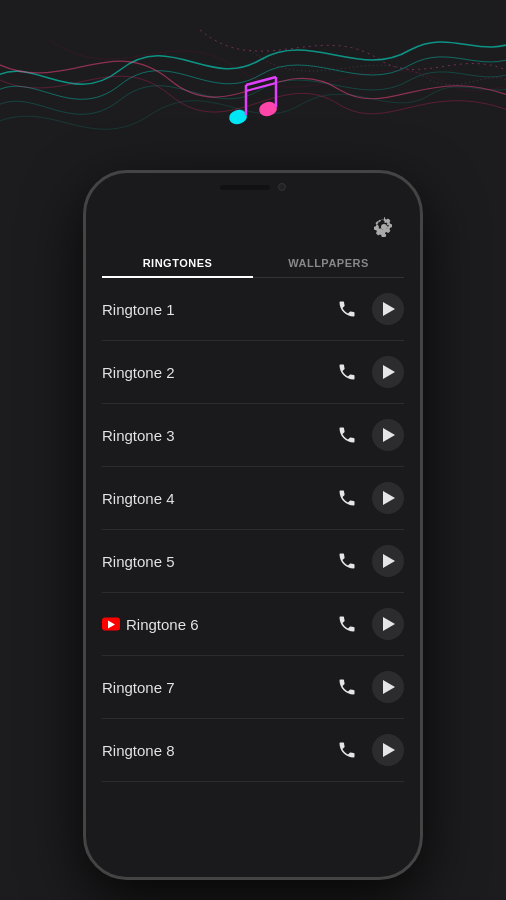 This screenshot has height=900, width=506. I want to click on settings-button, so click(384, 227).